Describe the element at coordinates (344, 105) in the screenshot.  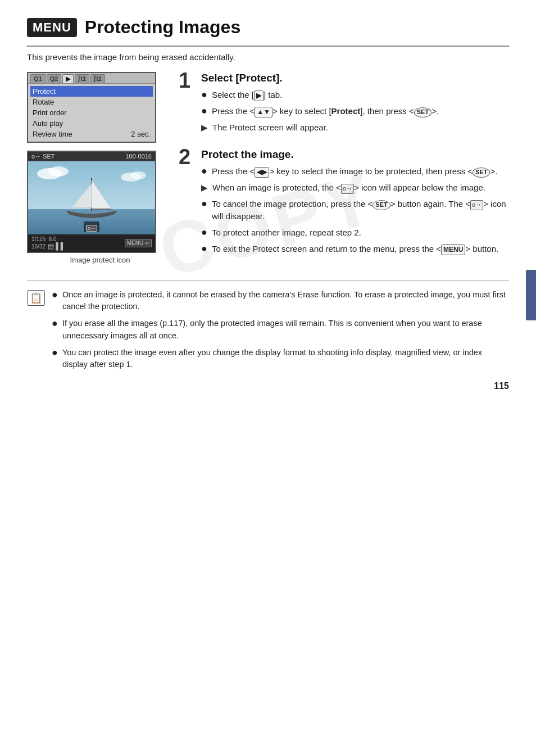
I see `step-1: 1 Select [Protect]. ● Select the [▶] tab…` at that location.